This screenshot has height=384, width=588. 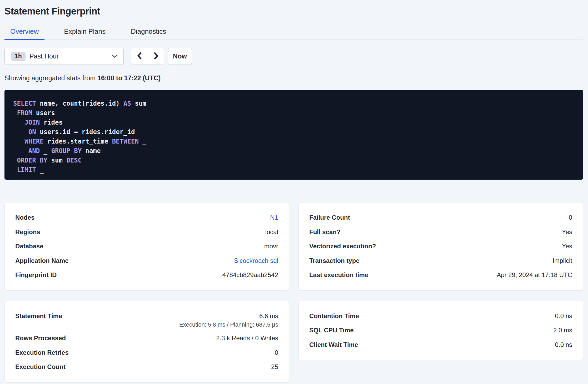 I want to click on stat-row: Vectorized execution?Yes, so click(x=441, y=247).